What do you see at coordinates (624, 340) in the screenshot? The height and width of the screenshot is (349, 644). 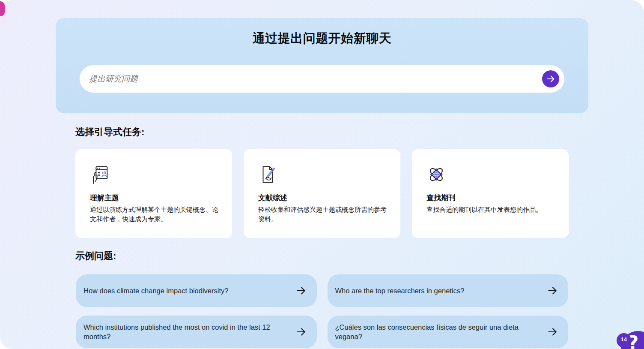 I see `help-badge-count: 14` at bounding box center [624, 340].